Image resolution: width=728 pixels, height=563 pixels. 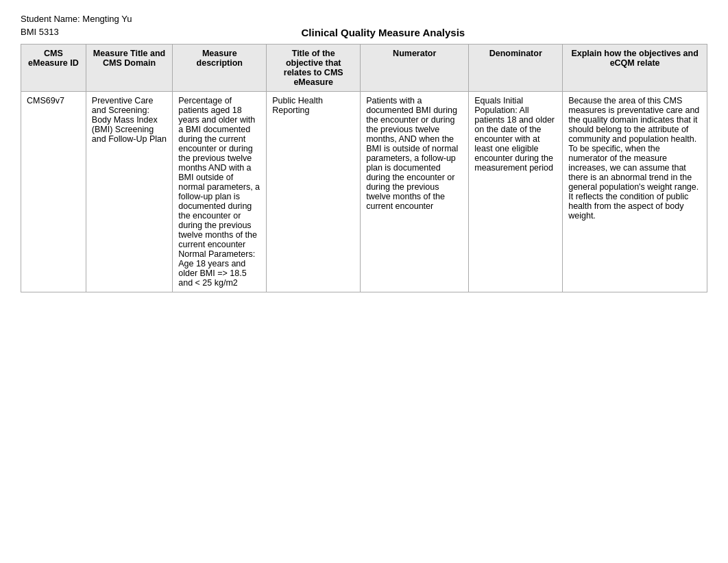 I want to click on header-denominator: Denominator, so click(x=515, y=68).